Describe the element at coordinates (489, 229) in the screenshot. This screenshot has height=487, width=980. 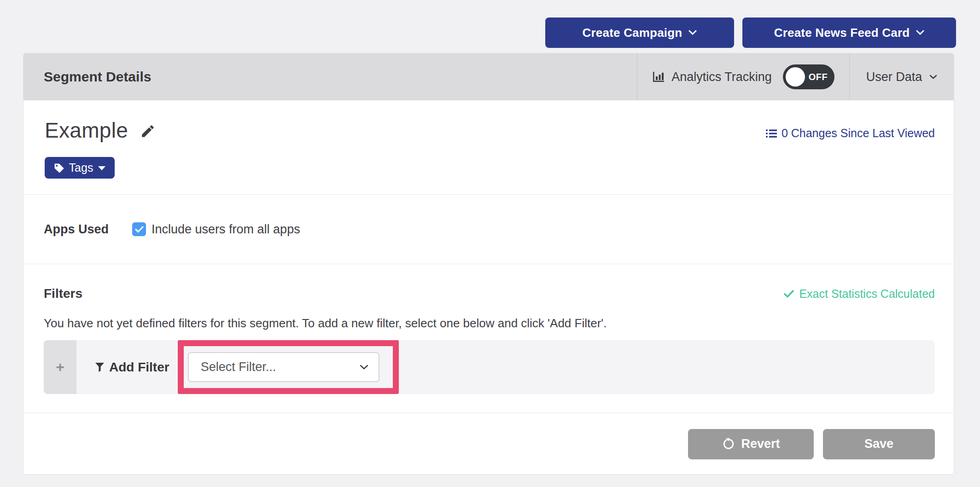
I see `apps-used-section: Apps Used Include users from all apps` at that location.